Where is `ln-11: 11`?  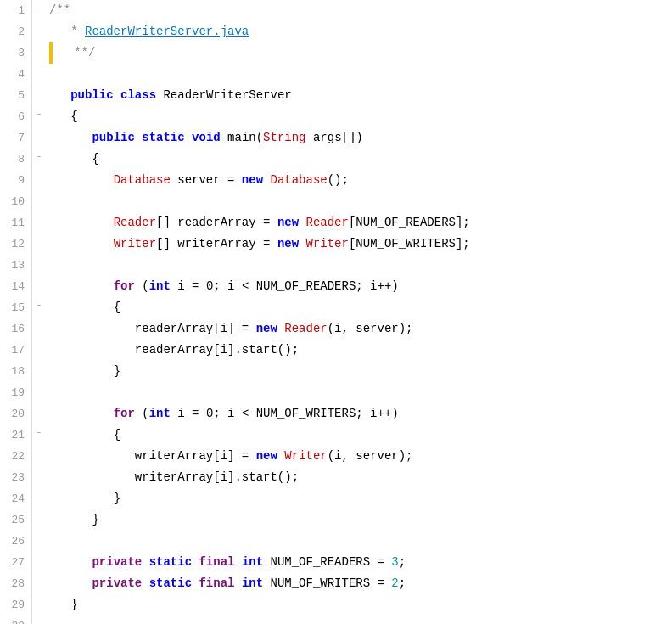
ln-11: 11 is located at coordinates (15, 222).